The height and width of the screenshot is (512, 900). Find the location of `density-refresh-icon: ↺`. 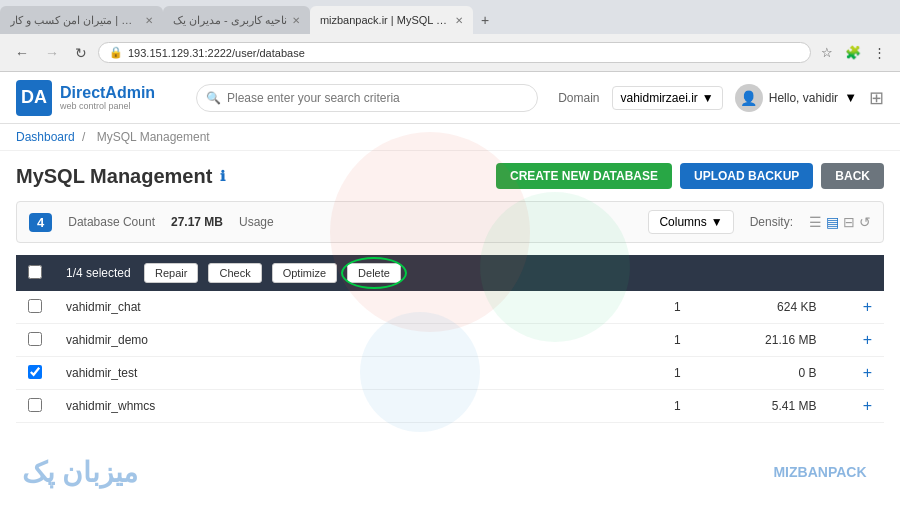

density-refresh-icon: ↺ is located at coordinates (865, 222).